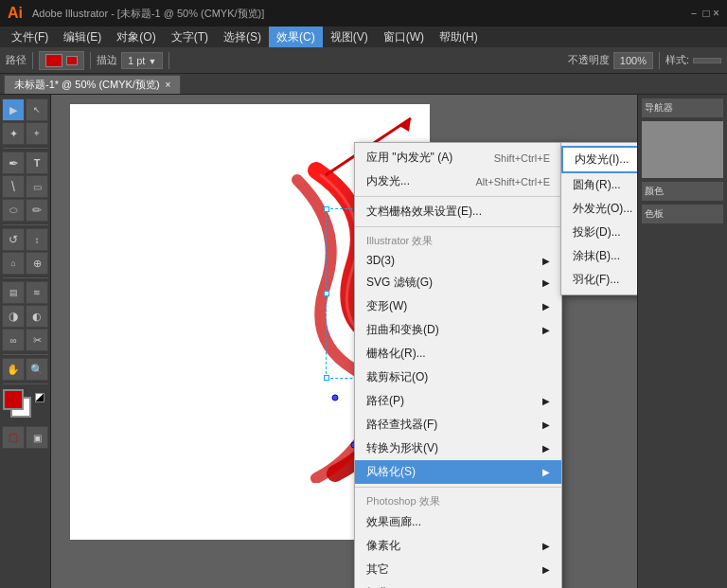  What do you see at coordinates (26, 406) in the screenshot?
I see `color-area` at bounding box center [26, 406].